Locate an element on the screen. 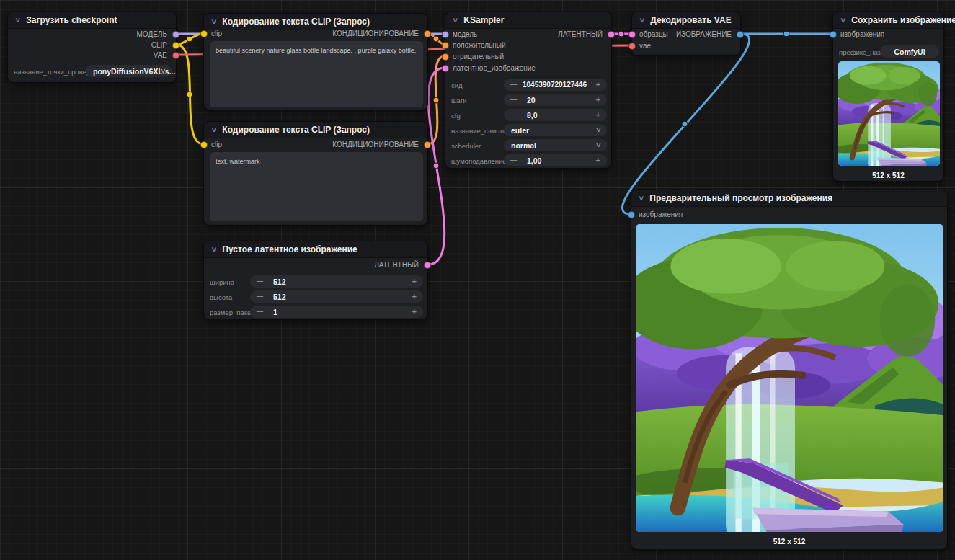  sampler-name-combo: euler ∨ is located at coordinates (555, 130).